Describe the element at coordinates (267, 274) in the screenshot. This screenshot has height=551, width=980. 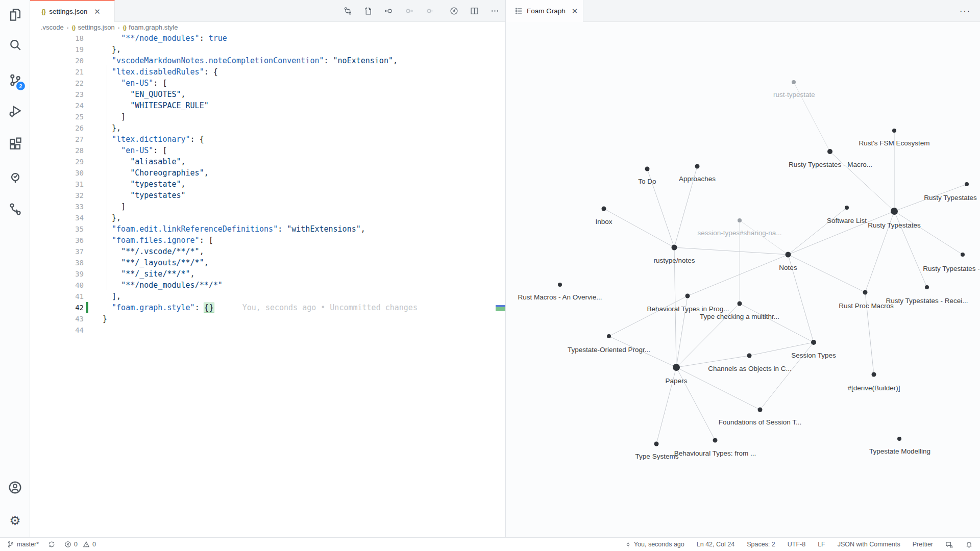
I see `code-line: 39 "**/_site/**/*",` at that location.